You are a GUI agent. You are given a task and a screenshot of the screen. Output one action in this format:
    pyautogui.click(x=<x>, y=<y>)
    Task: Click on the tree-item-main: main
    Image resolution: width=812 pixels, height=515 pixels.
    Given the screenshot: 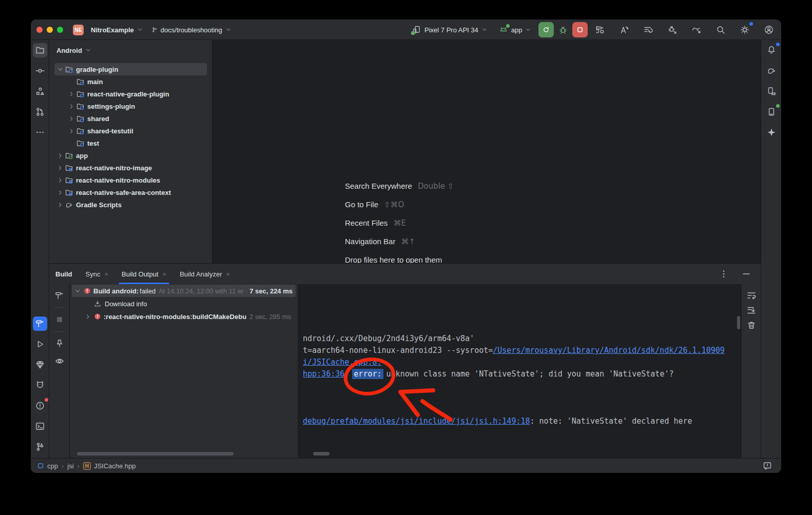 What is the action you would take?
    pyautogui.click(x=130, y=82)
    